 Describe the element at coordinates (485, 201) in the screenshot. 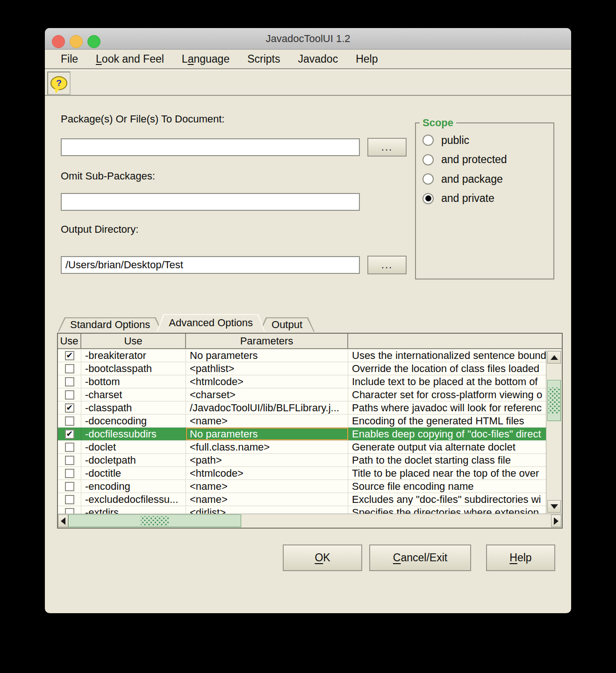

I see `scope-group: Scope publicand protectedand packageand …` at that location.